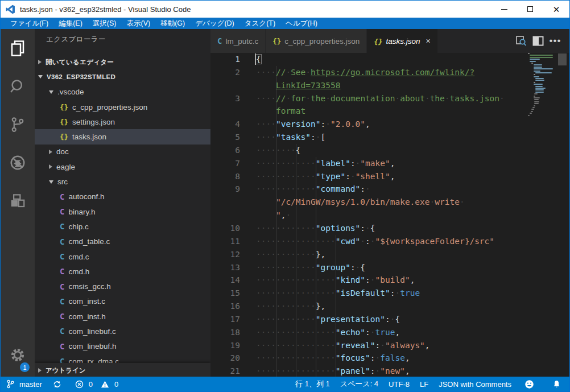 The image size is (570, 392). What do you see at coordinates (11, 384) in the screenshot?
I see `git-branch-icon` at bounding box center [11, 384].